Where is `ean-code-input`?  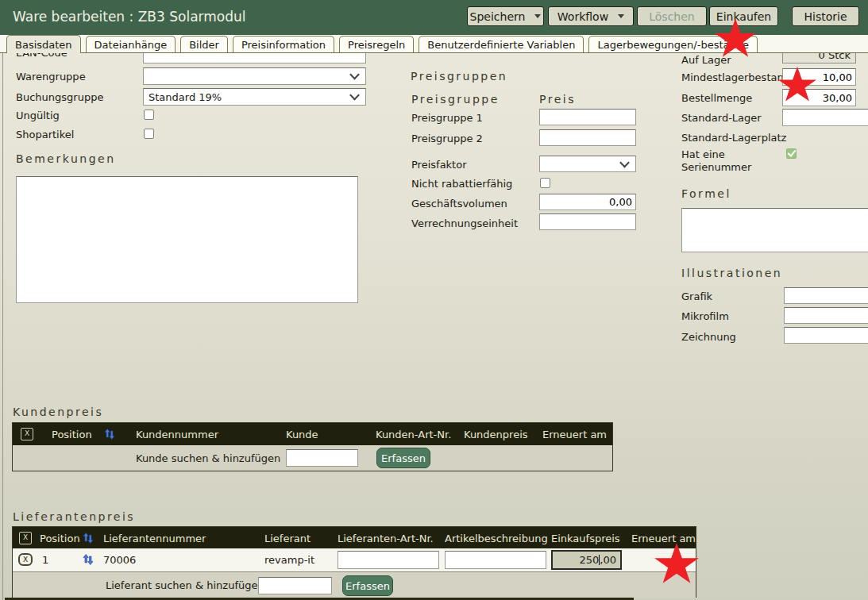 ean-code-input is located at coordinates (254, 58).